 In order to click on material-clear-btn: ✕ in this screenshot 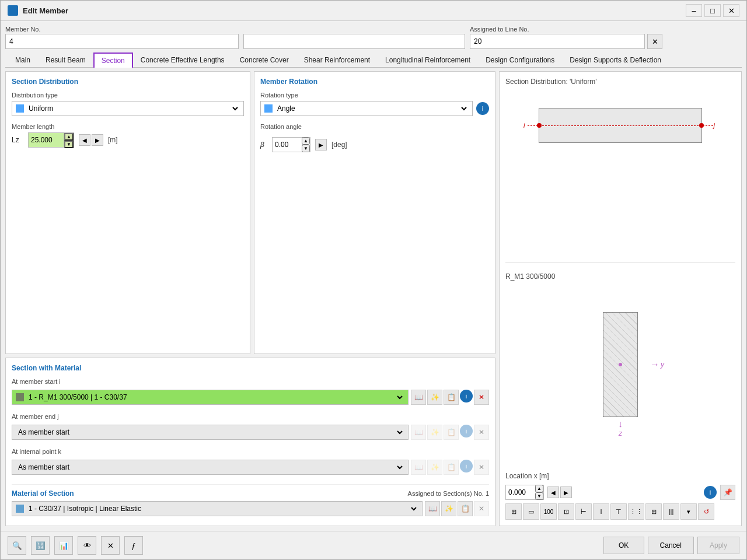, I will do `click(481, 509)`.